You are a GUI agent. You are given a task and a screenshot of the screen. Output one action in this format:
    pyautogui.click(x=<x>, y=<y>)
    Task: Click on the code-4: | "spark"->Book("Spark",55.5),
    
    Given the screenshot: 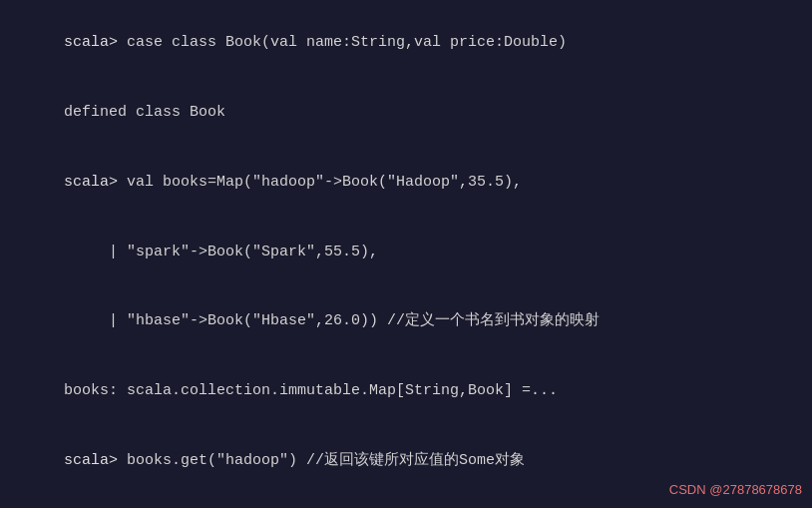 What is the action you would take?
    pyautogui.click(x=221, y=252)
    